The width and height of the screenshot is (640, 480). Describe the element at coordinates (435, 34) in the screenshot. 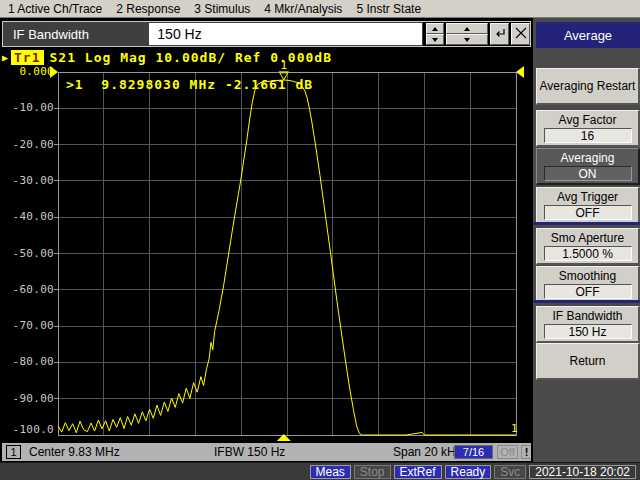

I see `step-spinner` at that location.